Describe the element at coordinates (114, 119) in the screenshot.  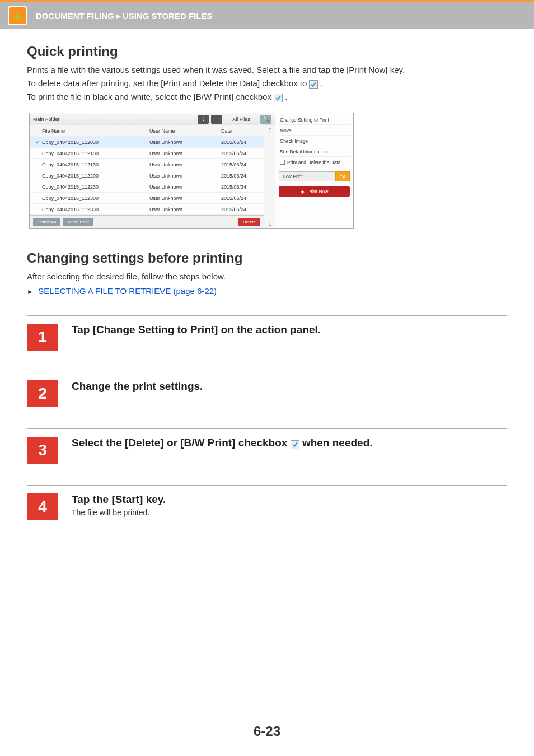
I see `main-folder-label: Main Folder` at that location.